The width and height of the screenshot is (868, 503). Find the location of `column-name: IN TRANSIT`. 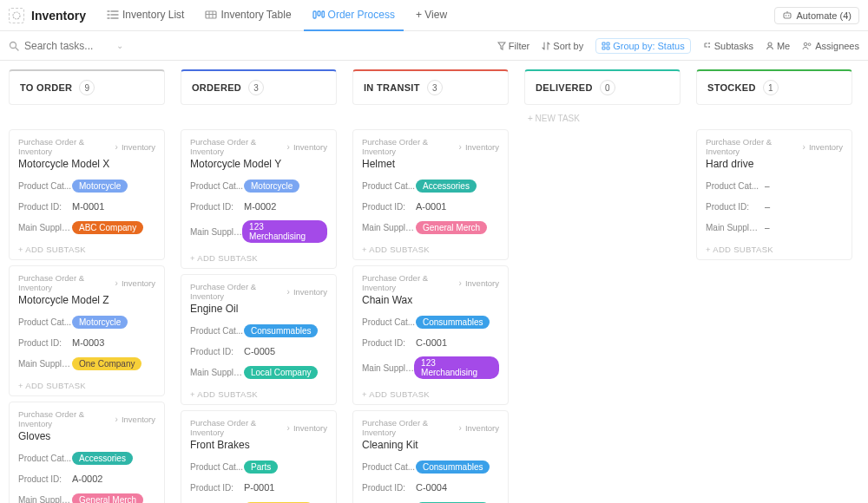

column-name: IN TRANSIT is located at coordinates (392, 88).